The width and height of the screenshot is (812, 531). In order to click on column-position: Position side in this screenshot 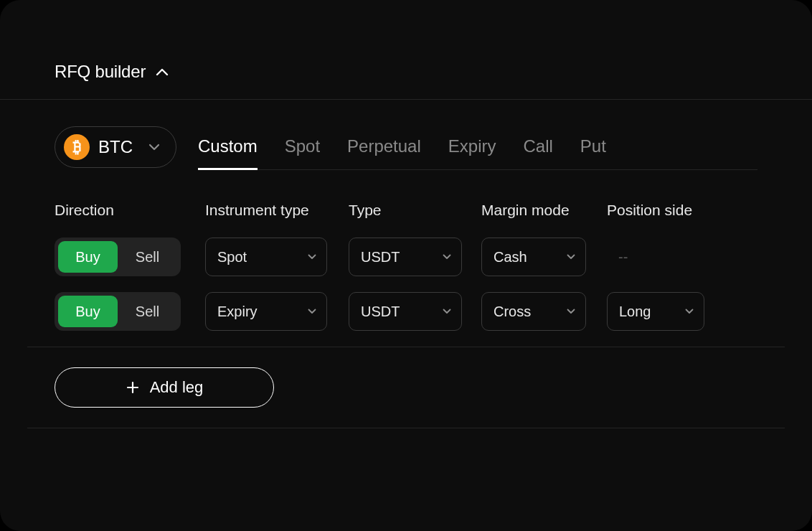, I will do `click(668, 210)`.